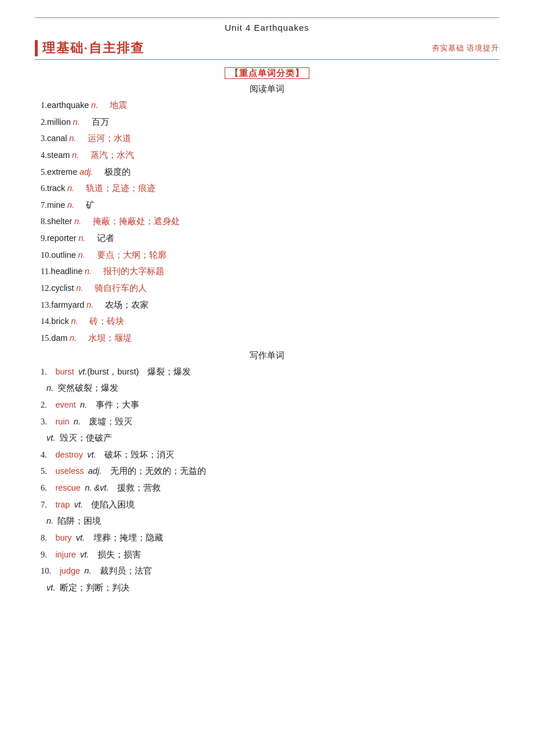  What do you see at coordinates (96, 488) in the screenshot?
I see `word-pos: n. &vt.` at bounding box center [96, 488].